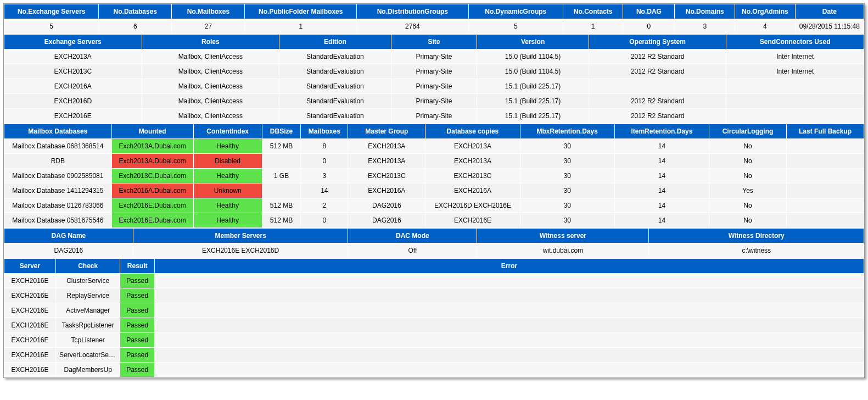 The width and height of the screenshot is (868, 400). Describe the element at coordinates (88, 341) in the screenshot. I see `checks-cell: TcpListener` at that location.